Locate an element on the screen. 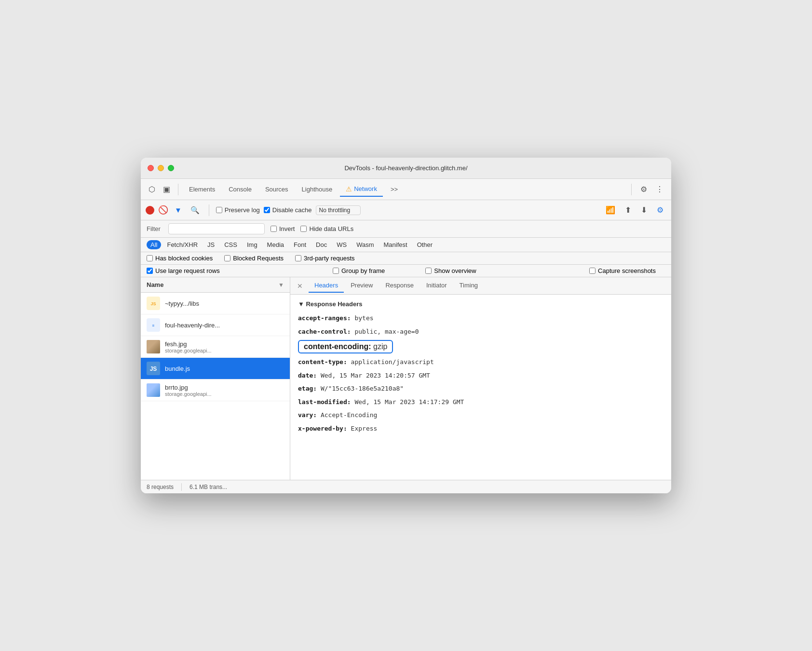 Image resolution: width=812 pixels, height=651 pixels. tab-lighthouse: Lighthouse is located at coordinates (317, 189).